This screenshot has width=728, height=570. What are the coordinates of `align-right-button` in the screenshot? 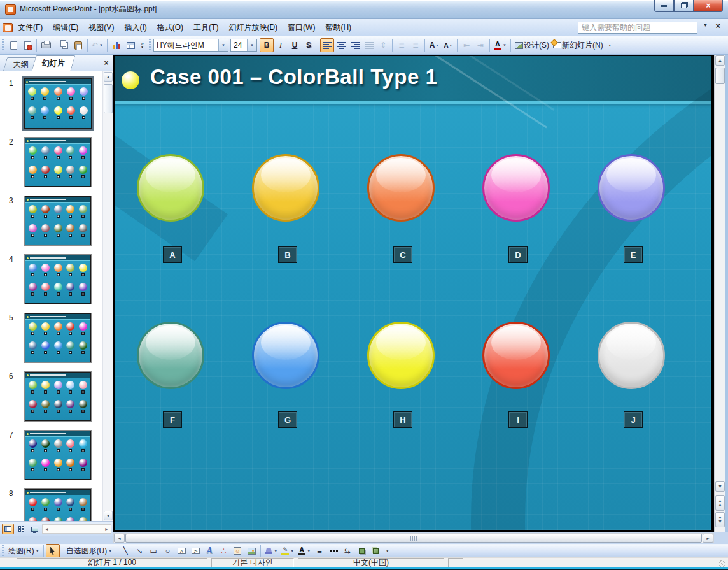 It's located at (355, 45).